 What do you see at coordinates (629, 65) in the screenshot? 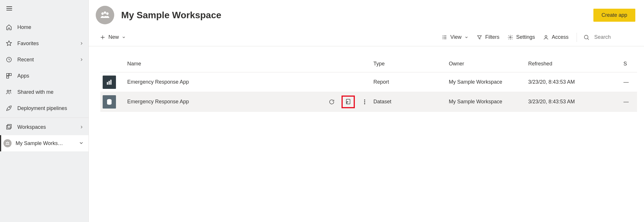
I see `column-header-last: S` at bounding box center [629, 65].